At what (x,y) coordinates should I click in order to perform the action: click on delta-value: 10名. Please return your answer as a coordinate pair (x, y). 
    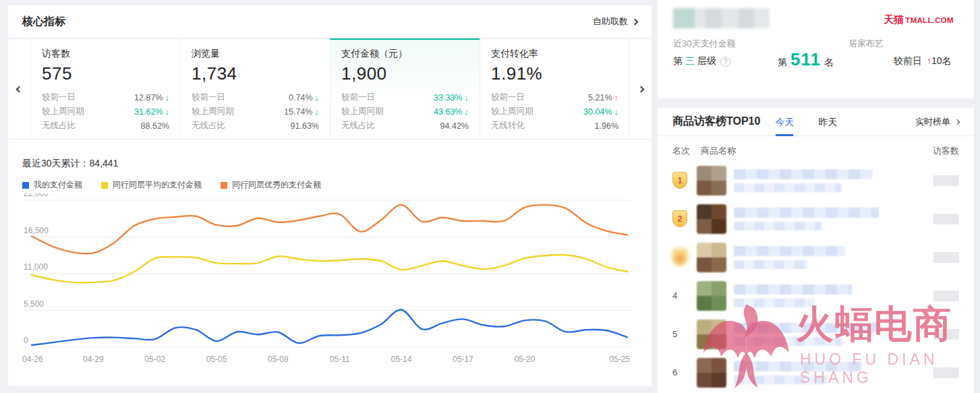
    Looking at the image, I should click on (942, 61).